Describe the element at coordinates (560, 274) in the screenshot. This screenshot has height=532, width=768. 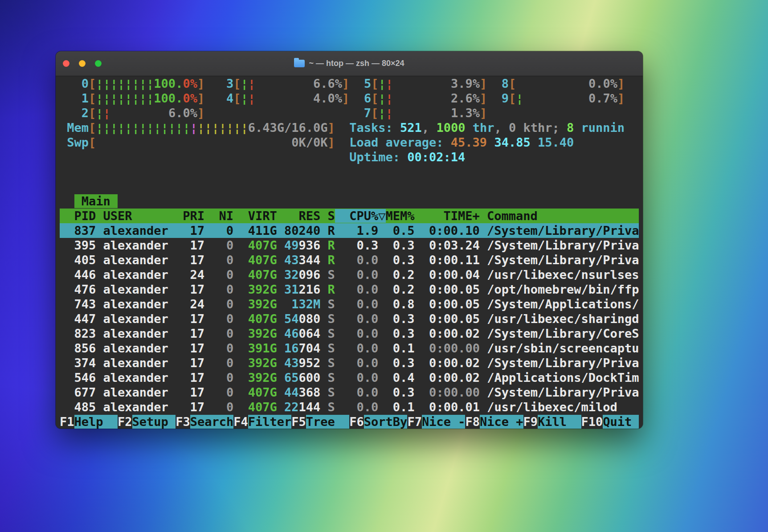
I see `command-cell: /usr/libexec/nsurlses` at that location.